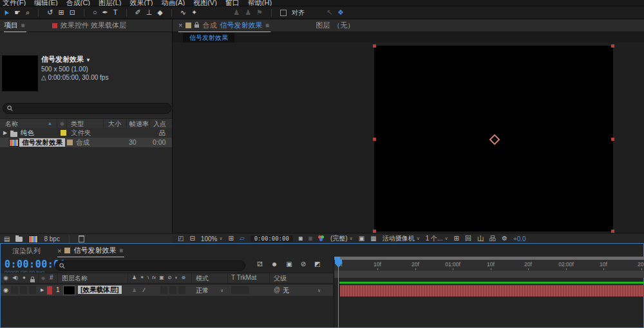 This screenshot has height=328, width=644. Describe the element at coordinates (79, 3) in the screenshot. I see `menu-composition: 合成(C)` at that location.